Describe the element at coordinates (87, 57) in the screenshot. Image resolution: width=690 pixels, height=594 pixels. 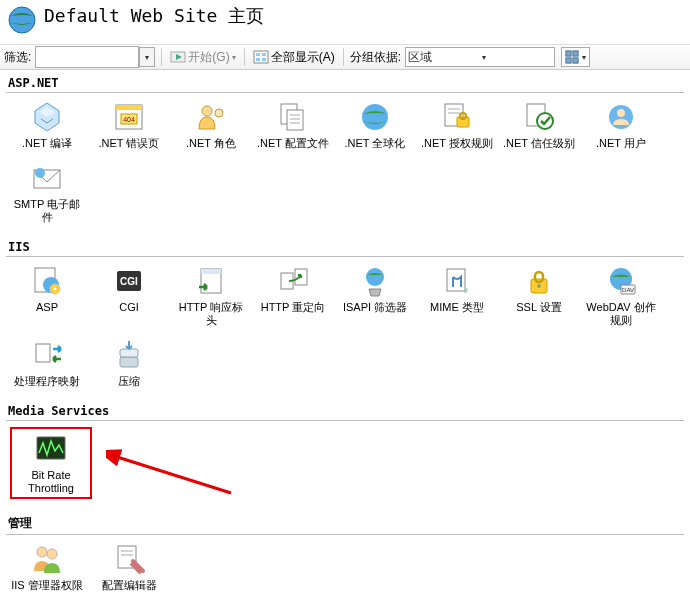
I see `filter-input` at that location.